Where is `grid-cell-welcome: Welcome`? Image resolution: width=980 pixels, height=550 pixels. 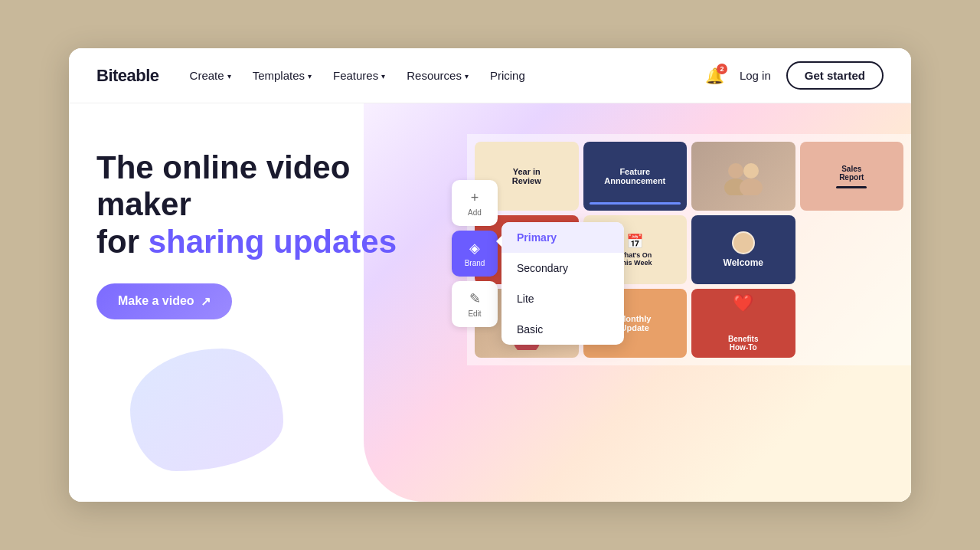
grid-cell-welcome: Welcome is located at coordinates (743, 250).